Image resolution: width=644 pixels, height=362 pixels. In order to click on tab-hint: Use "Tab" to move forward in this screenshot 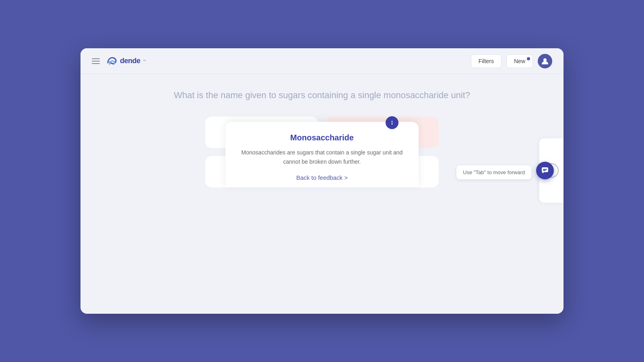, I will do `click(494, 172)`.